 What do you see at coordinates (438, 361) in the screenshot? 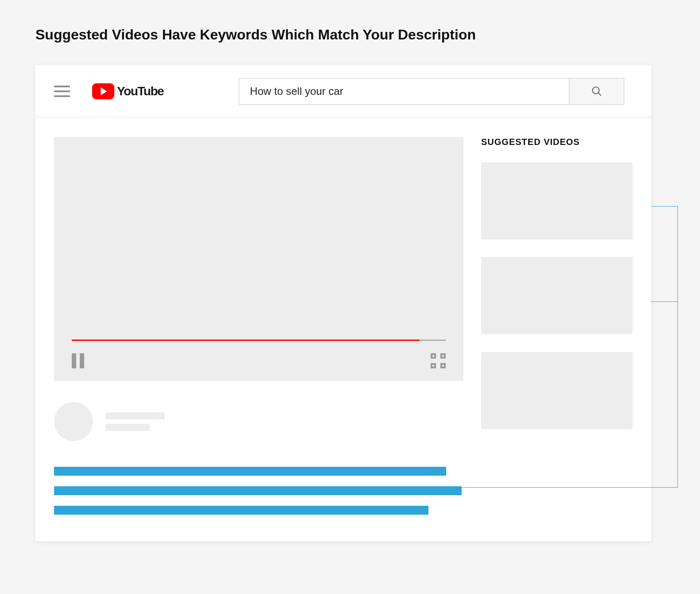
I see `fullscreen-icon` at bounding box center [438, 361].